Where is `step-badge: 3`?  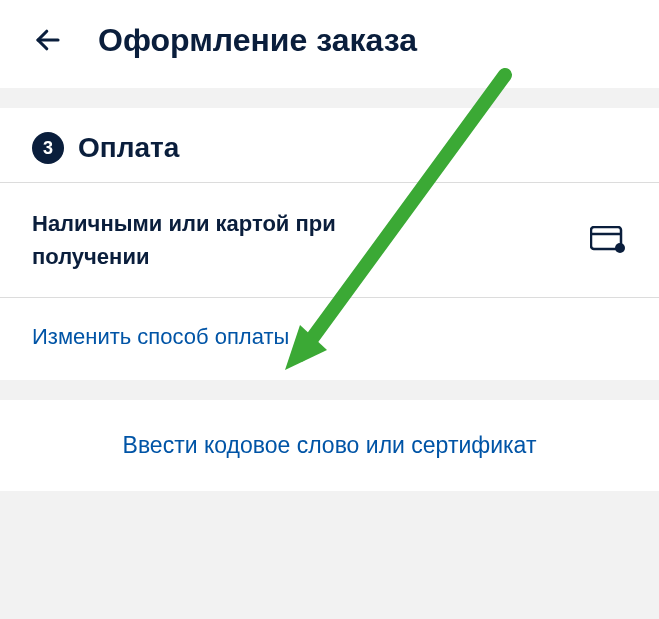
step-badge: 3 is located at coordinates (48, 148).